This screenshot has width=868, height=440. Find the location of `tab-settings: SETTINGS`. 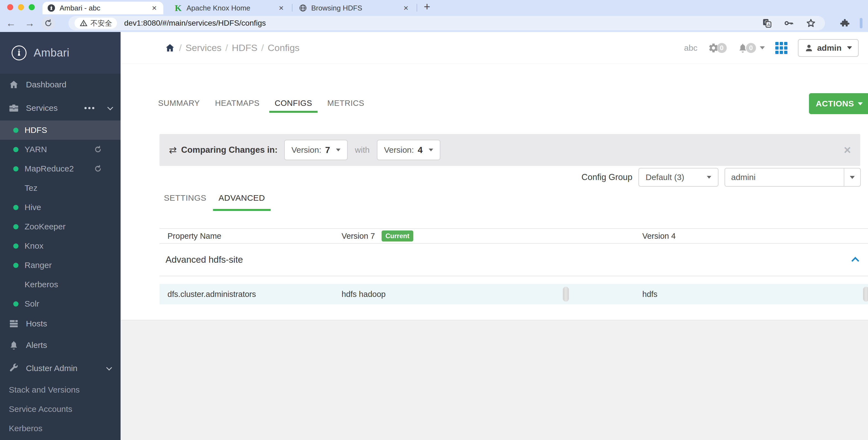

tab-settings: SETTINGS is located at coordinates (185, 201).